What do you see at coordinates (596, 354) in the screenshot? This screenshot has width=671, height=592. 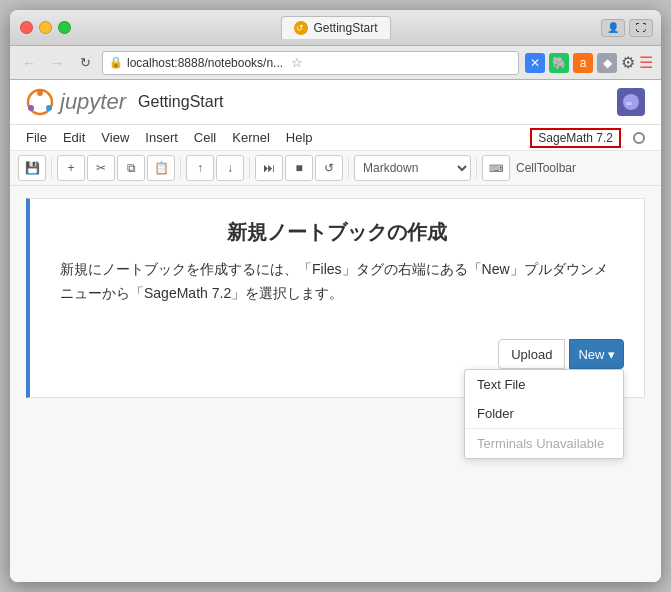 I see `new-dropdown: New ▾ Text File Folder Terminals Unavail…` at bounding box center [596, 354].